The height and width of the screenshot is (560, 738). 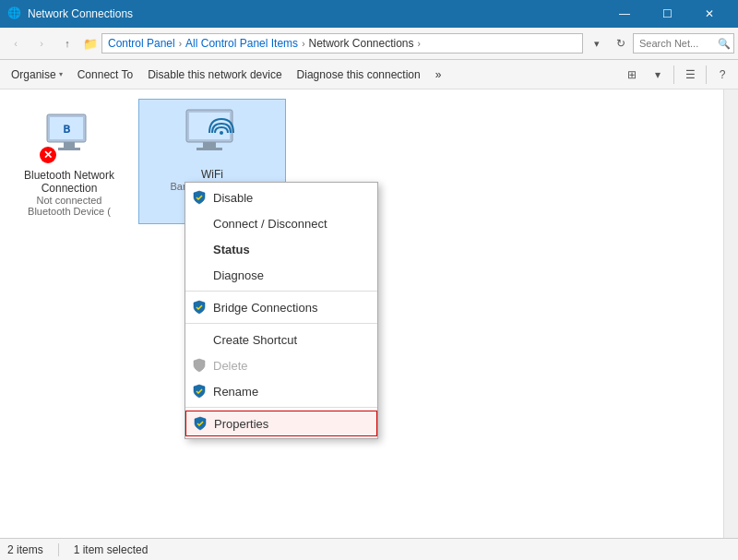 I want to click on ctx-delete: Delete, so click(x=281, y=365).